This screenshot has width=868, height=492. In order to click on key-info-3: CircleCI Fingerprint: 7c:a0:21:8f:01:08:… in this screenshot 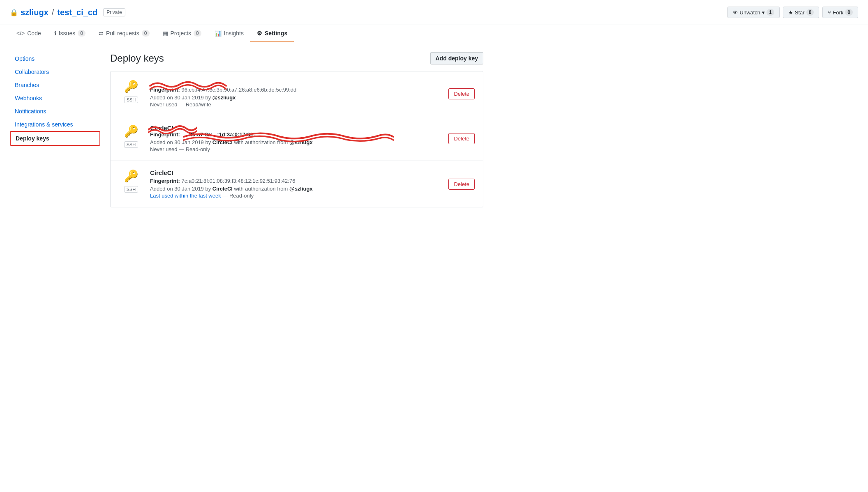, I will do `click(296, 184)`.